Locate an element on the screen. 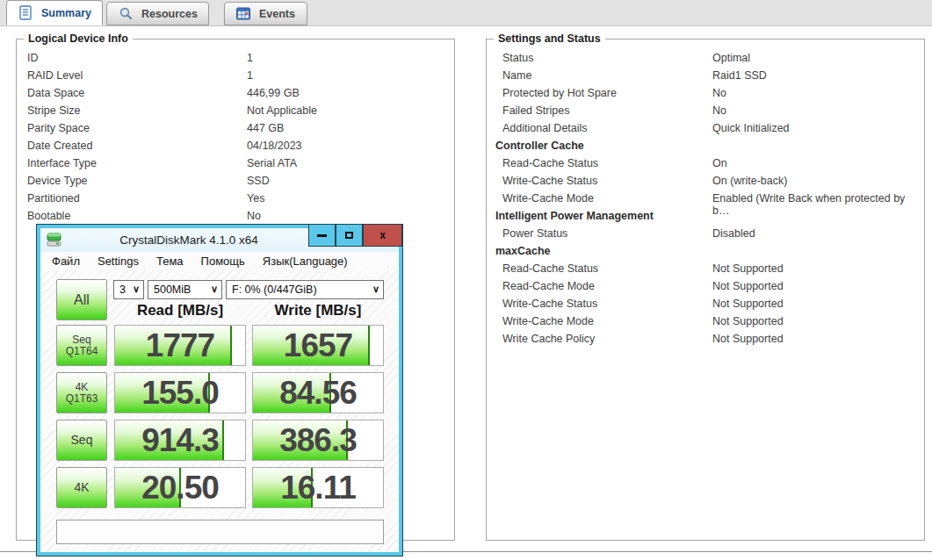 The height and width of the screenshot is (560, 932). info-row: Data Space446,99 GB is located at coordinates (235, 96).